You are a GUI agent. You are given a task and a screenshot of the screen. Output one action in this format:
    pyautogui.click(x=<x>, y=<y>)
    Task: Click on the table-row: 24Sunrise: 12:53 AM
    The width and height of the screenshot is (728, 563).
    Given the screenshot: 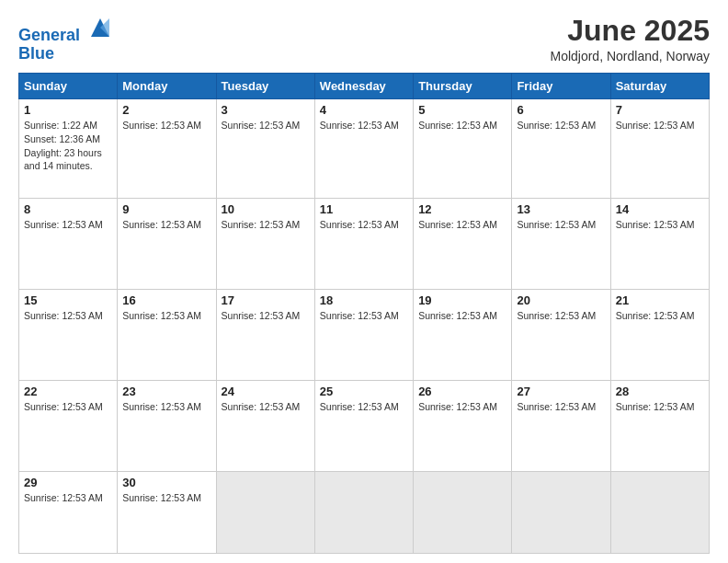 What is the action you would take?
    pyautogui.click(x=265, y=425)
    